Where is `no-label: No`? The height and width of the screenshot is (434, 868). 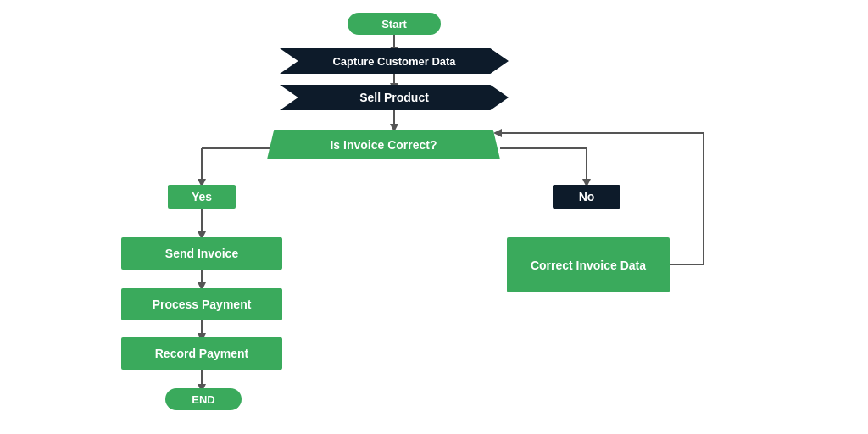 no-label: No is located at coordinates (587, 197).